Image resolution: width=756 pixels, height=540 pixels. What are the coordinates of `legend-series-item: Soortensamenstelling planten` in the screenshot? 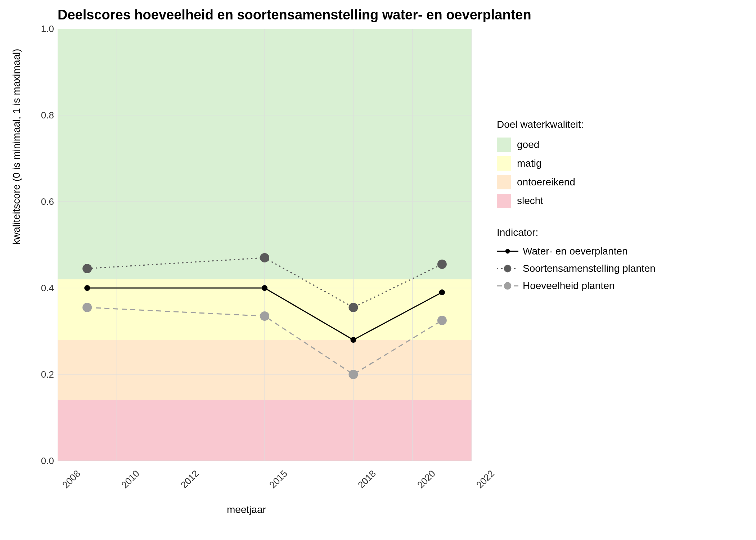 It's located at (576, 269).